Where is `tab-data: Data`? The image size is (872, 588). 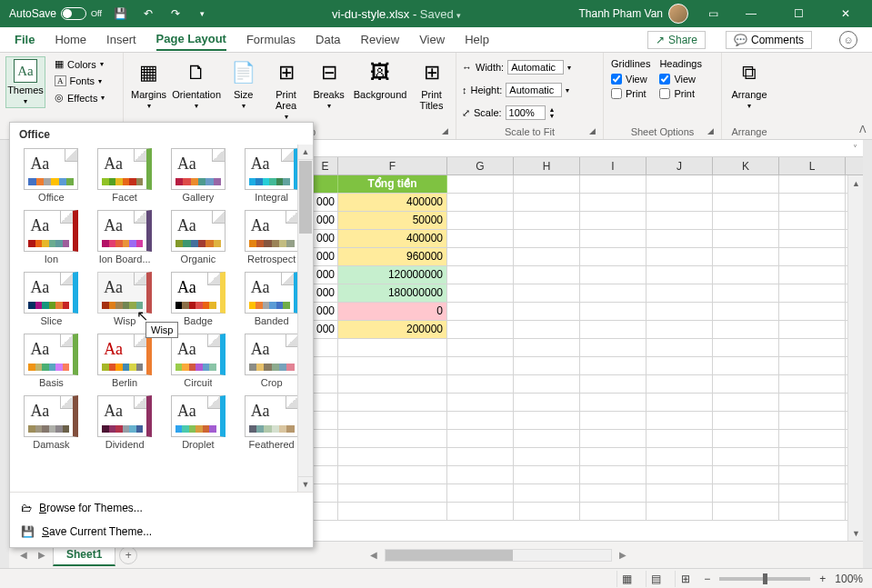 tab-data: Data is located at coordinates (327, 40).